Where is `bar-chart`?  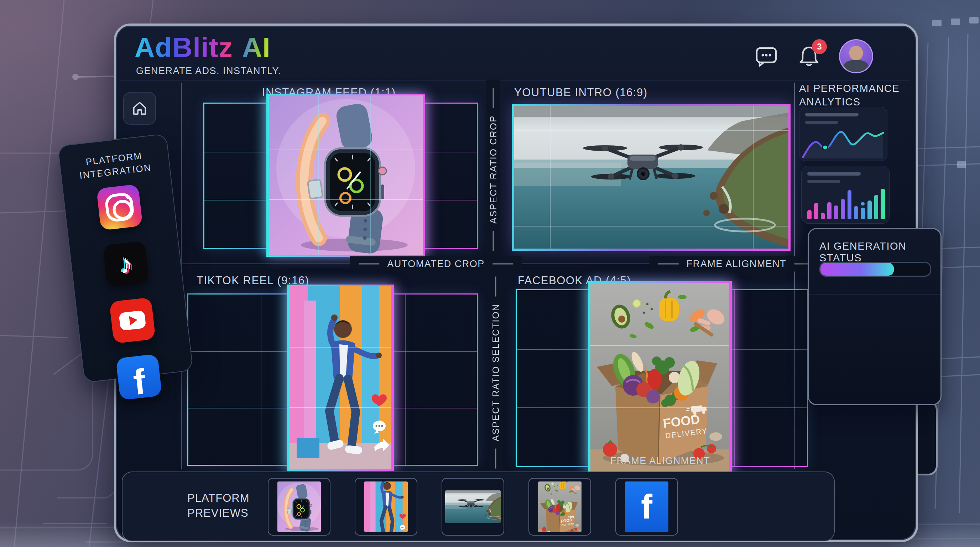
bar-chart is located at coordinates (846, 203).